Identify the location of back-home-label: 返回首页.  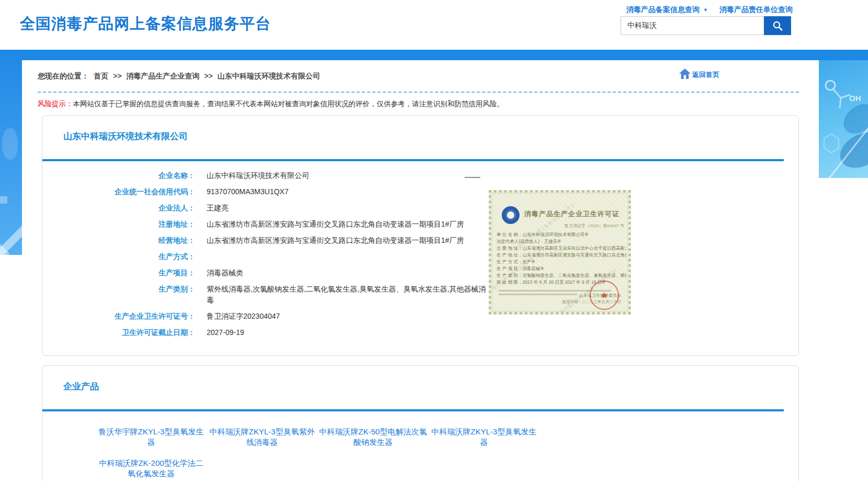
(706, 75).